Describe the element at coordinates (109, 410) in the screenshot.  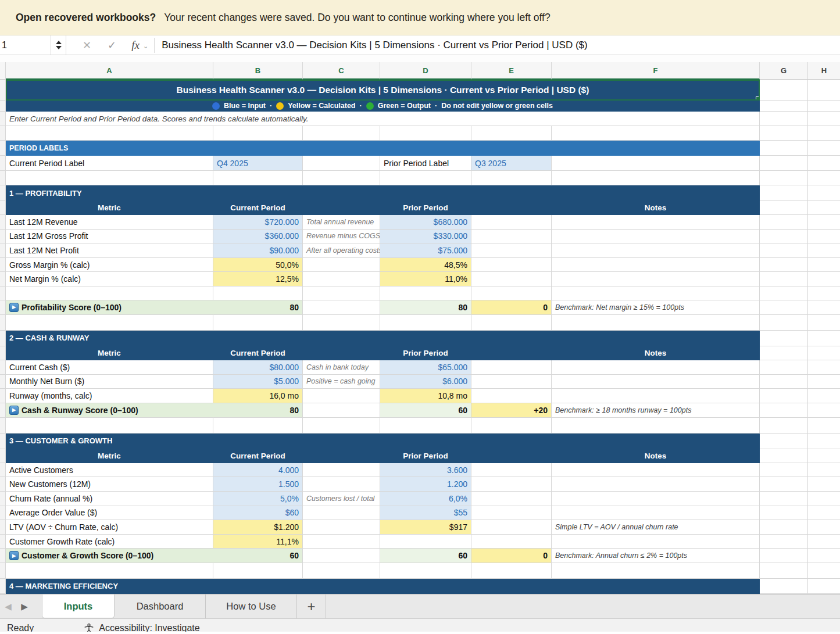
I see `score-label-cell: ▶Cash & Runway Score (0–100)` at that location.